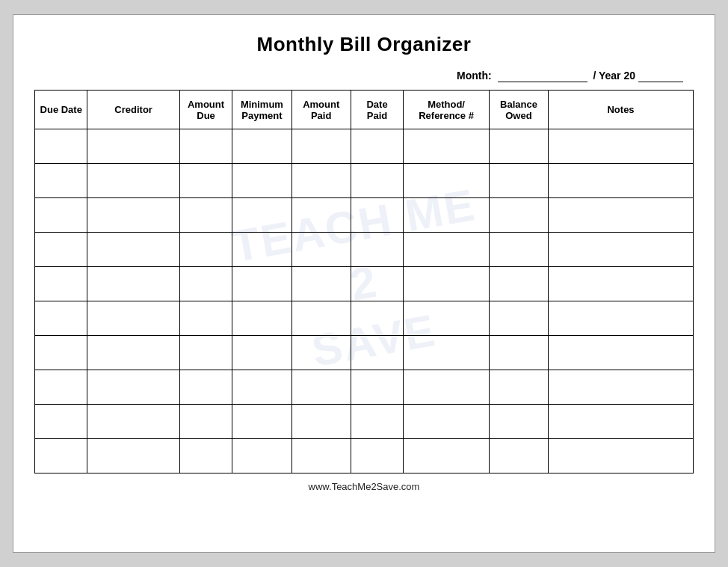  What do you see at coordinates (61, 387) in the screenshot?
I see `cell-row8-col1` at bounding box center [61, 387].